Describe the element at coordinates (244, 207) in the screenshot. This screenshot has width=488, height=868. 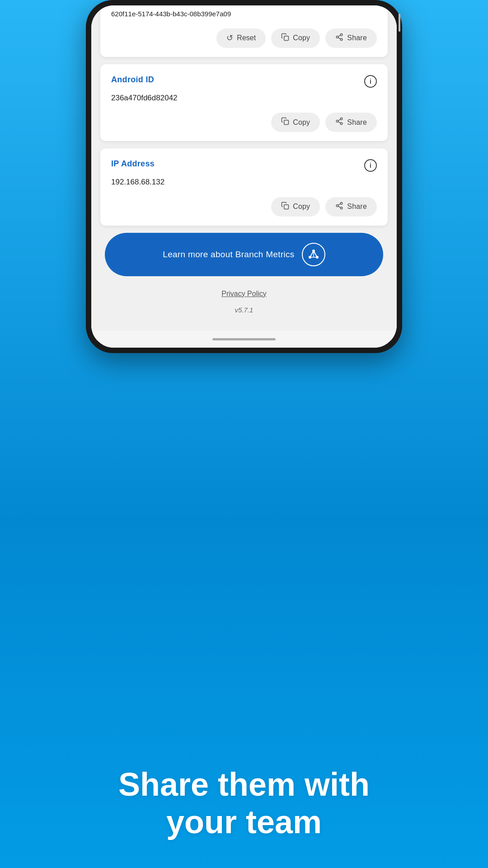
I see `ip-address-buttons: Copy Share` at that location.